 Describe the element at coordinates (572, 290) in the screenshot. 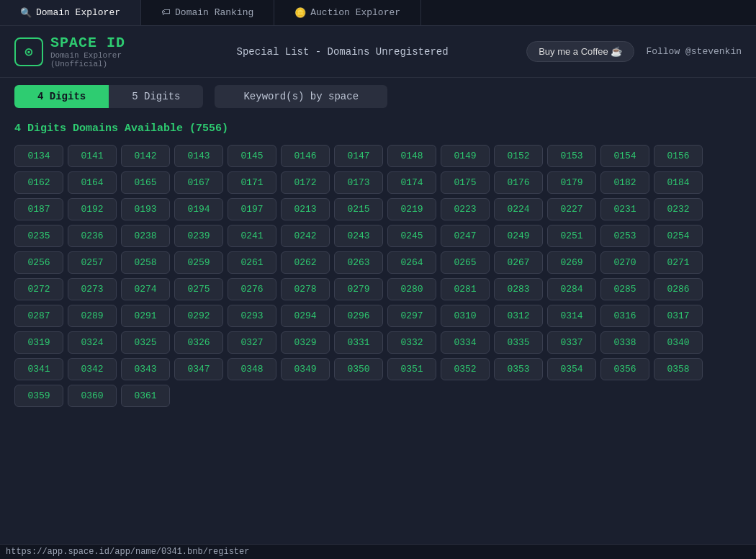

I see `domain-badge: 0284` at that location.